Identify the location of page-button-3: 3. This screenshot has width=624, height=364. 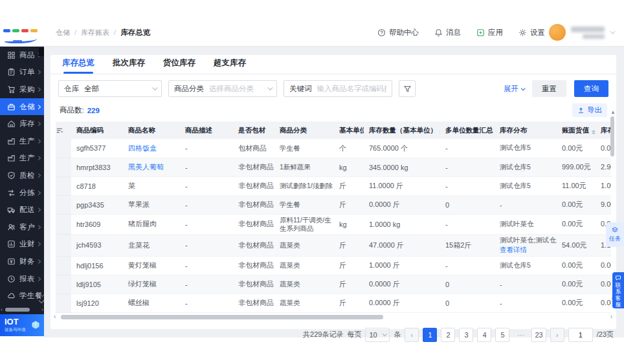
(466, 335).